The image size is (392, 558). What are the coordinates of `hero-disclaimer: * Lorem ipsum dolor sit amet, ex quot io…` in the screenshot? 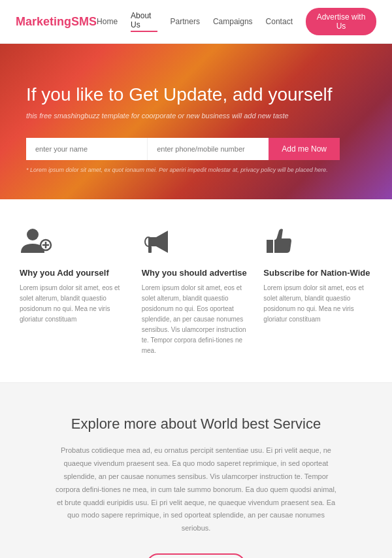 It's located at (196, 170).